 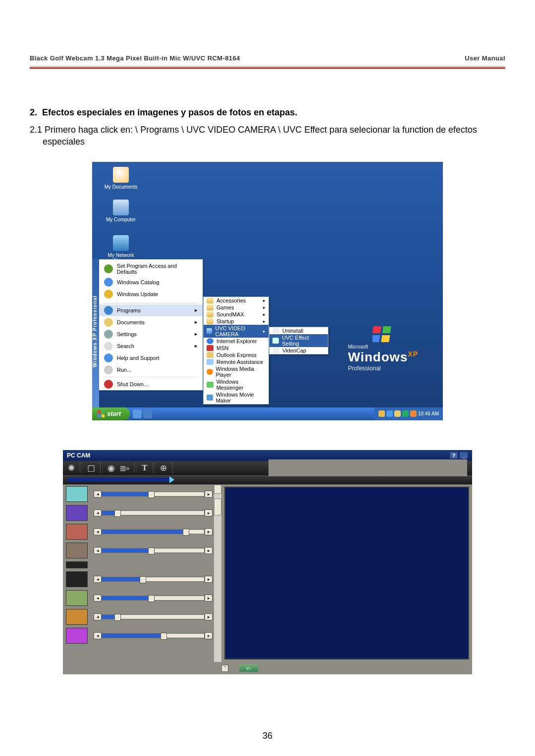 I want to click on product-line: Black Golf Webcam 1.3 Mega Pixel Built-i…, so click(x=119, y=58).